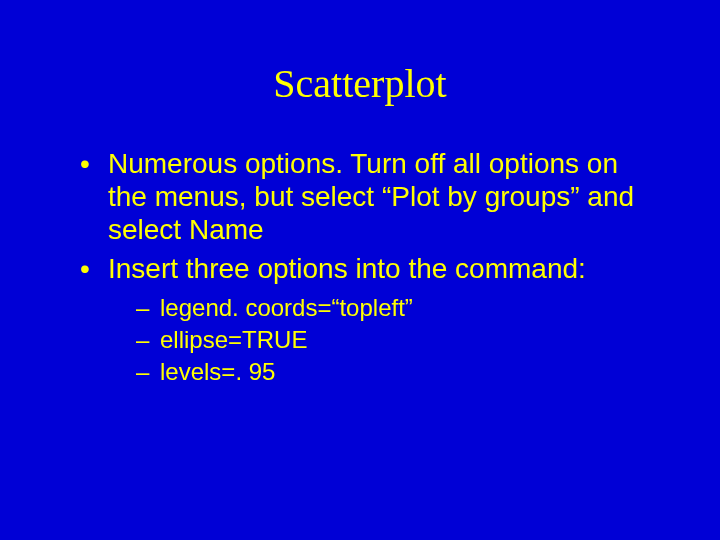  Describe the element at coordinates (360, 84) in the screenshot. I see `slide-title: Scatterplot` at that location.